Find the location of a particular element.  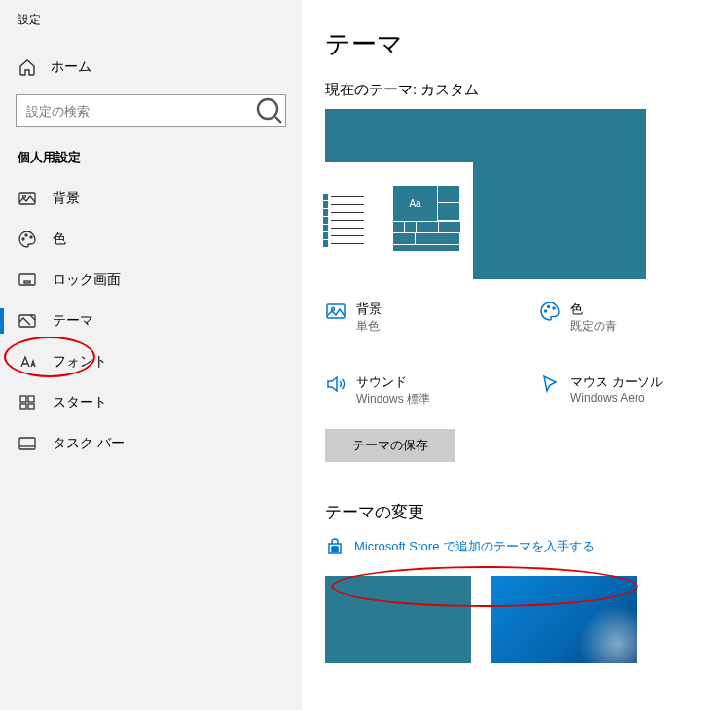

home-label: ホーム is located at coordinates (71, 67).